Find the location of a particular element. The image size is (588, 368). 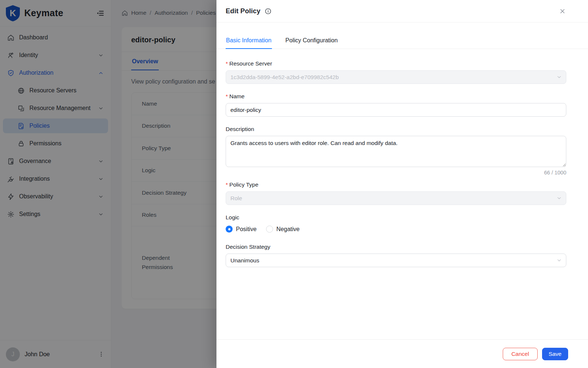

drawer-tabs: Basic Information Policy Configuration is located at coordinates (402, 41).